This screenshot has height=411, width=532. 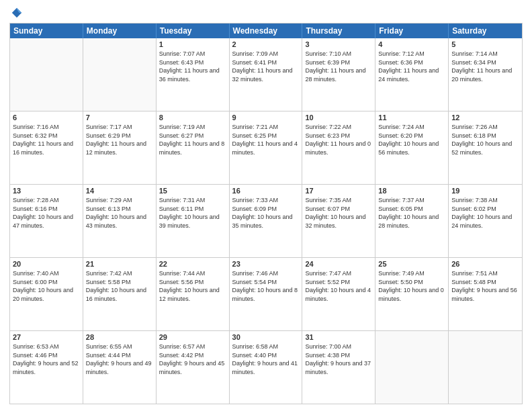 What do you see at coordinates (412, 221) in the screenshot?
I see `calendar-cell: 18Sunrise: 7:37 AM Sunset: 6:05 PM Dayli…` at bounding box center [412, 221].